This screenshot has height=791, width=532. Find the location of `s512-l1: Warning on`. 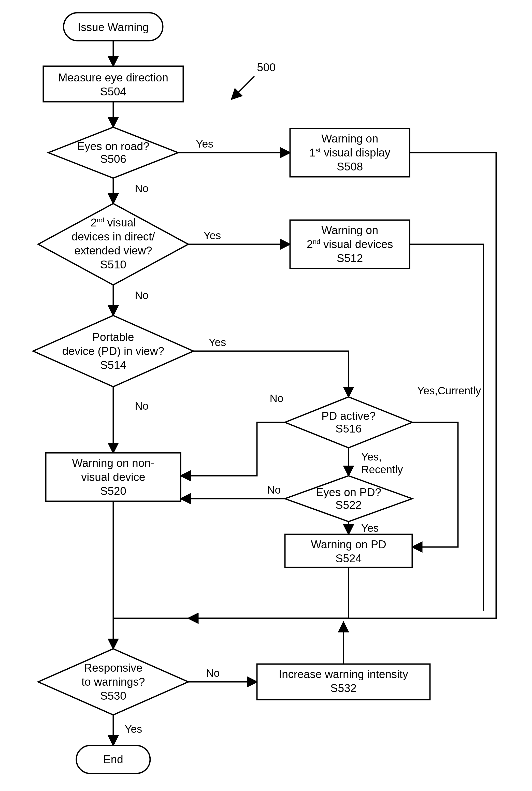

s512-l1: Warning on is located at coordinates (349, 230).